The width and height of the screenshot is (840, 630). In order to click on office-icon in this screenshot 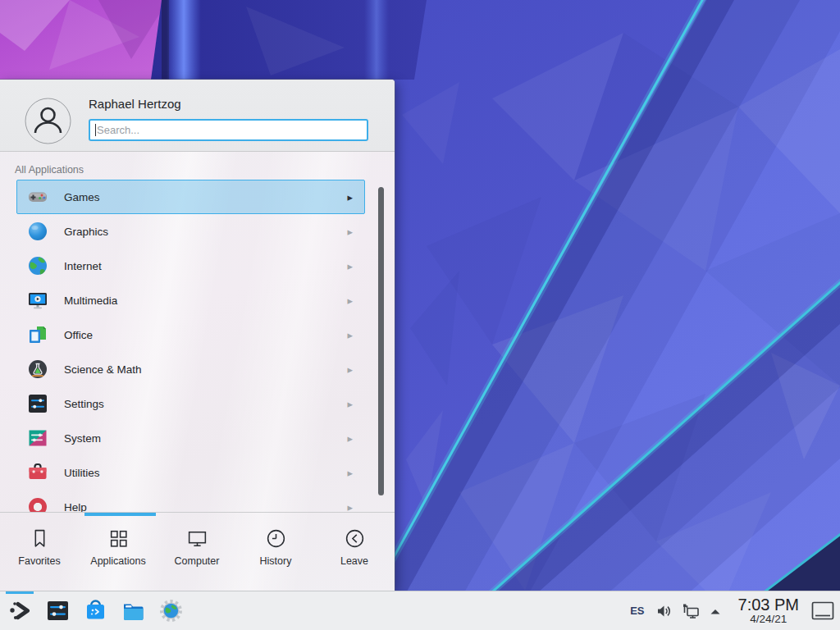, I will do `click(38, 335)`.